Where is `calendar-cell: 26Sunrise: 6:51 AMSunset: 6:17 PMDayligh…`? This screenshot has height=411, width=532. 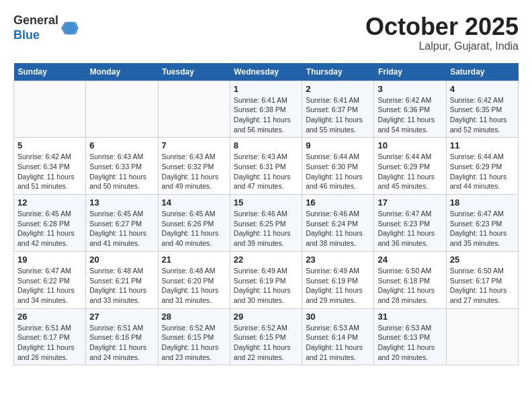 calendar-cell: 26Sunrise: 6:51 AMSunset: 6:17 PMDayligh… is located at coordinates (50, 337).